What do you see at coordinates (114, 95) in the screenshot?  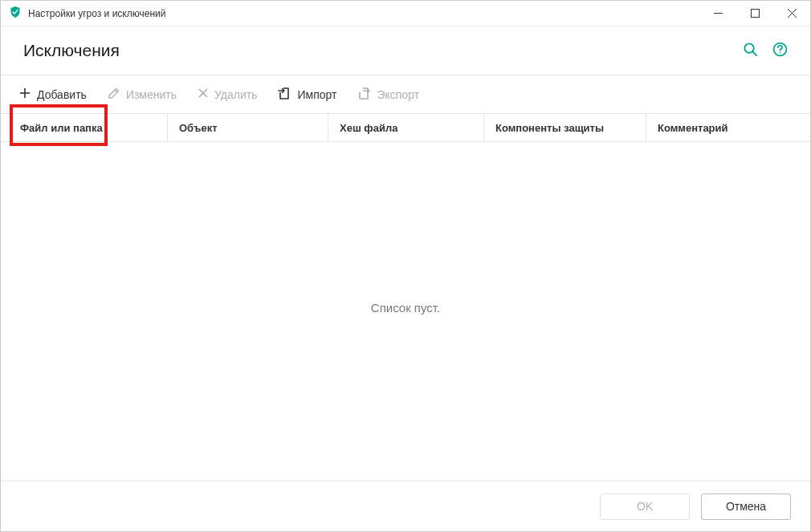 I see `pencil-icon` at bounding box center [114, 95].